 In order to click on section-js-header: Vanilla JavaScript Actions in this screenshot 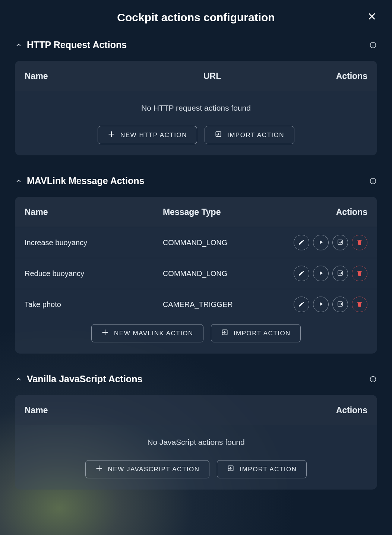, I will do `click(196, 379)`.